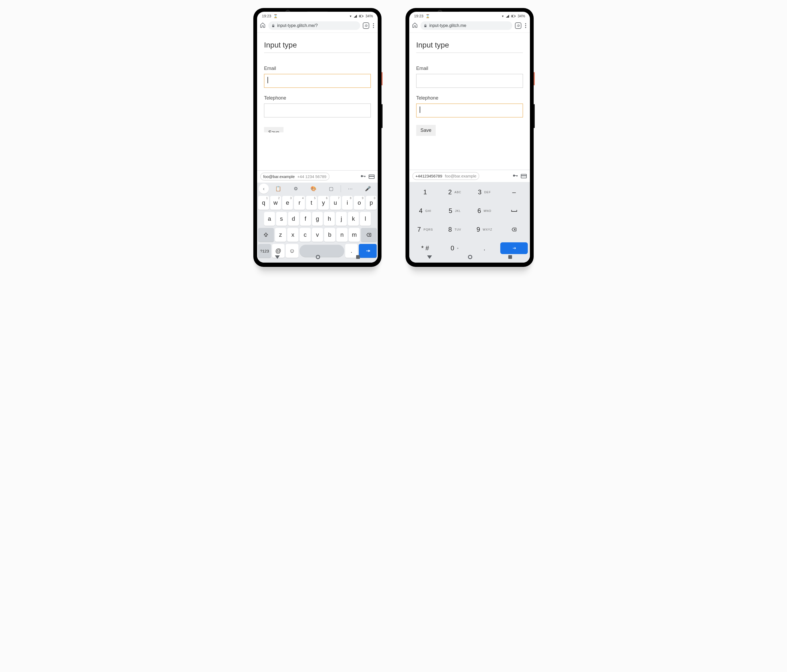 The height and width of the screenshot is (672, 787). What do you see at coordinates (365, 219) in the screenshot?
I see `key-l: l` at bounding box center [365, 219].